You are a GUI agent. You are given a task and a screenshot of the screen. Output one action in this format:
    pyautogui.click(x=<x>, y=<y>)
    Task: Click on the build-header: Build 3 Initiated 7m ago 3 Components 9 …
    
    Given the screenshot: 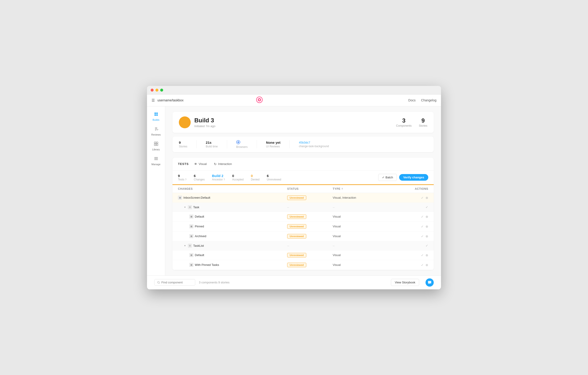 What is the action you would take?
    pyautogui.click(x=303, y=122)
    